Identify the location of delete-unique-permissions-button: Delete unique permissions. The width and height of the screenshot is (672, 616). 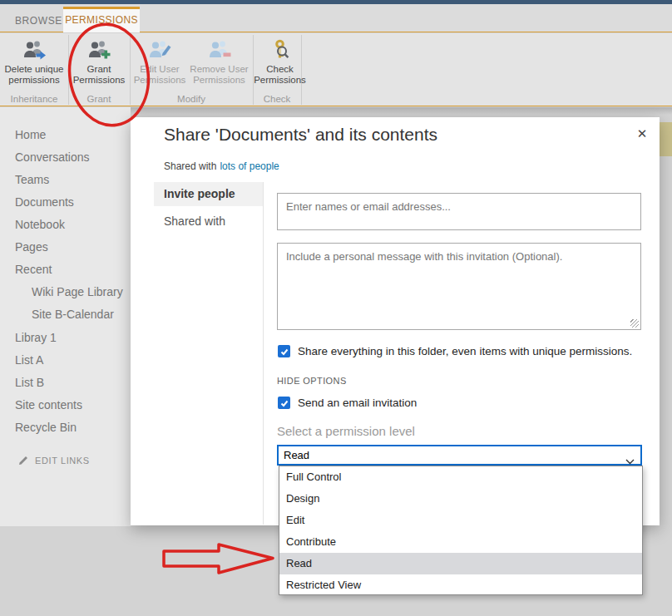
(34, 62).